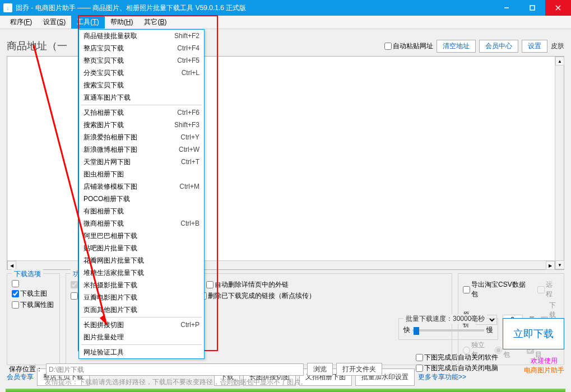  Describe the element at coordinates (457, 368) in the screenshot. I see `close-pc-checkbox: 下图完成后自动关闭电脑` at that location.